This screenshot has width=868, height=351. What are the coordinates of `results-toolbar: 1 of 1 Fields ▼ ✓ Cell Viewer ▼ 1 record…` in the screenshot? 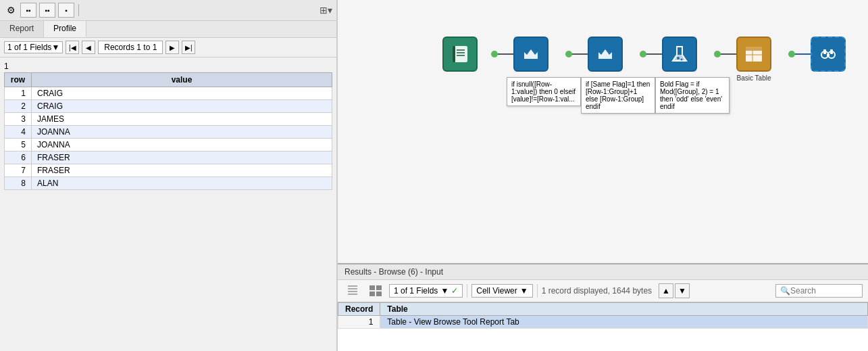 It's located at (603, 291).